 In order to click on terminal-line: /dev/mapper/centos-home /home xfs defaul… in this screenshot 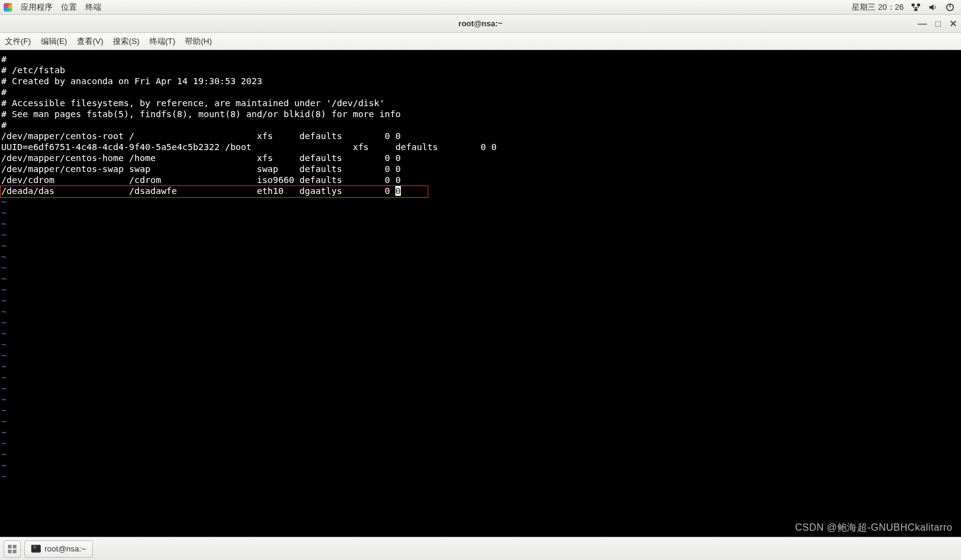, I will do `click(481, 158)`.